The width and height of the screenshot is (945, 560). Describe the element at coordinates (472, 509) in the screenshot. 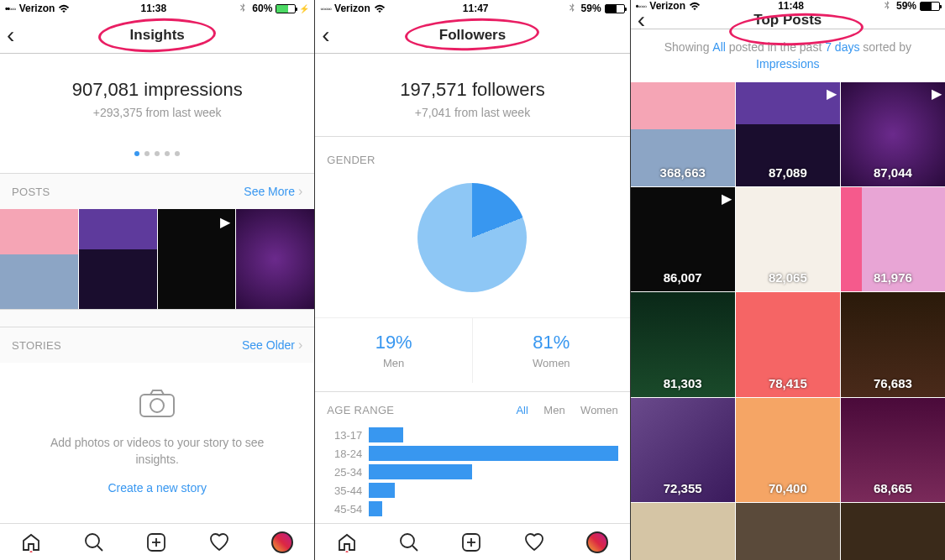

I see `age-bar-row: 45-54` at that location.